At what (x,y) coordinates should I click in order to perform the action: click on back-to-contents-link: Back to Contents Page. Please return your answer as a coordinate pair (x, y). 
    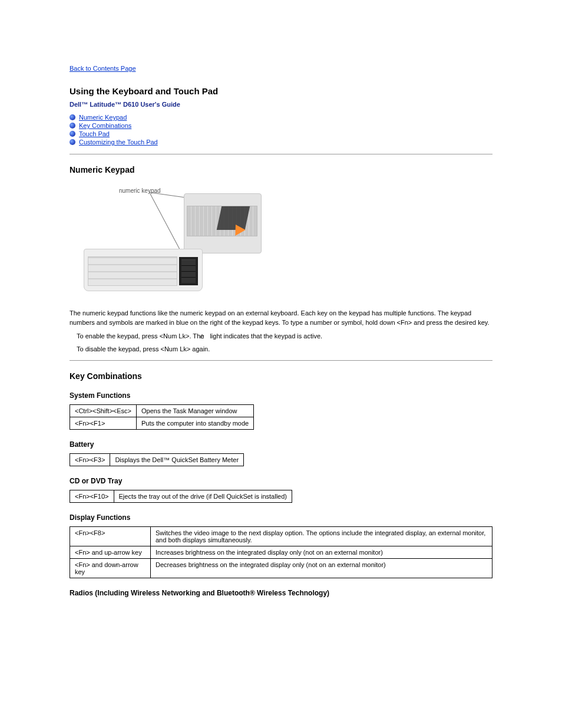
    Looking at the image, I should click on (103, 68).